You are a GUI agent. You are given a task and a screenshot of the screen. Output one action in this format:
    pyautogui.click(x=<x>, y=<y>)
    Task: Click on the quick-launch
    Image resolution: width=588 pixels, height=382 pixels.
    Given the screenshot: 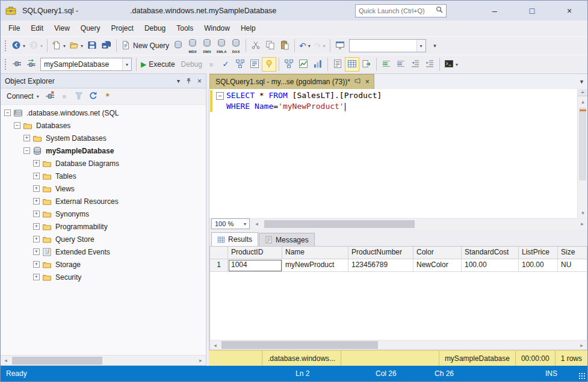 What is the action you would take?
    pyautogui.click(x=401, y=11)
    